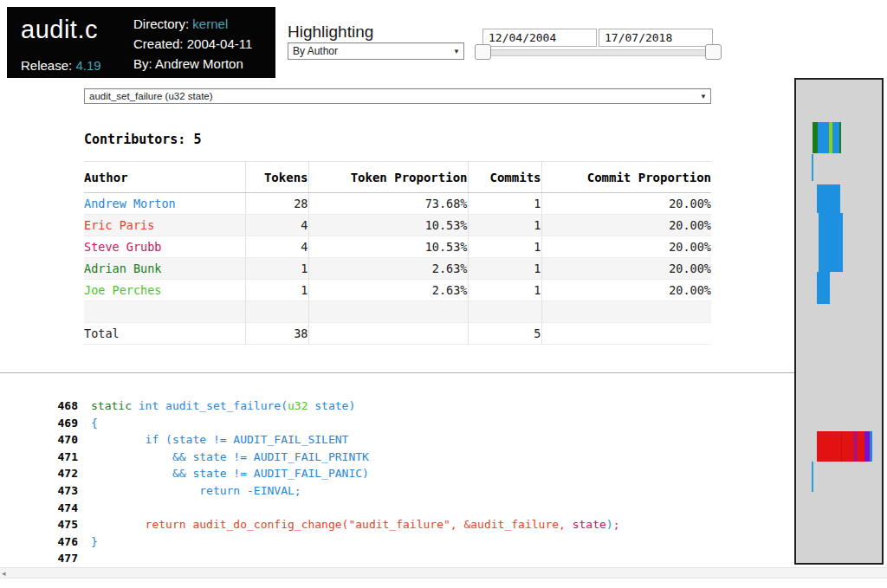  Describe the element at coordinates (161, 24) in the screenshot. I see `directory-label: Directory:` at that location.